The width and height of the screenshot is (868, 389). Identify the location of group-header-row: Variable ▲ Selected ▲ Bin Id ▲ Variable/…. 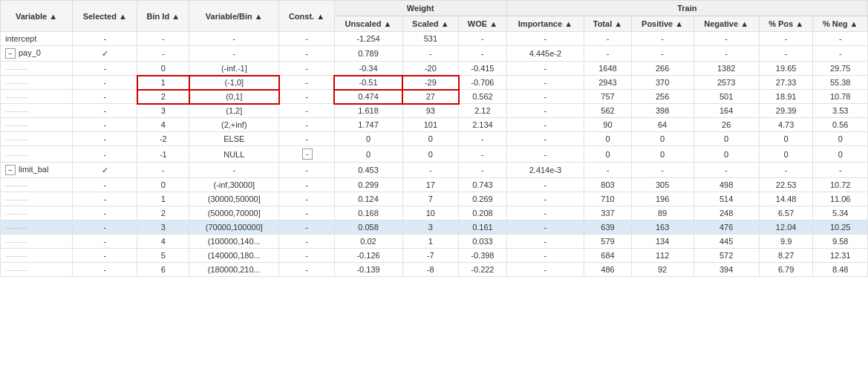
(434, 9).